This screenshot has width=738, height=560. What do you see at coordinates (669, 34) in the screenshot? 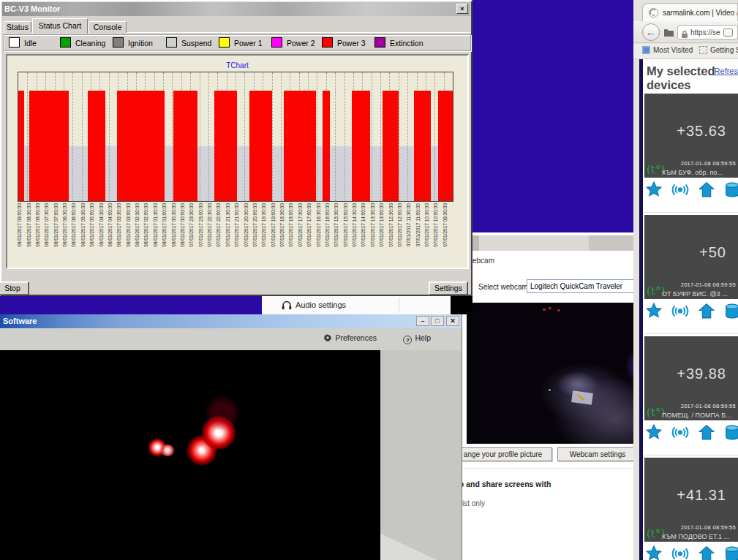
I see `bookmarks-folder-icon` at bounding box center [669, 34].